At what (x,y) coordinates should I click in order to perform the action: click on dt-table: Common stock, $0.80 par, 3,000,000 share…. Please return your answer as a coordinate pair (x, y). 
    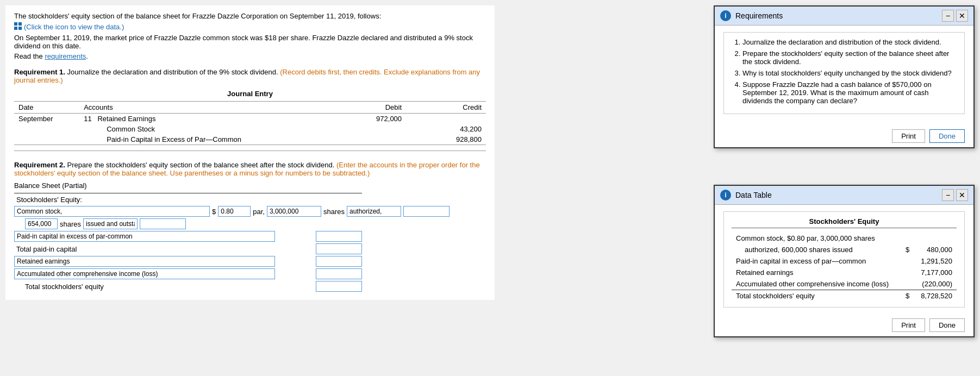
    Looking at the image, I should click on (844, 267).